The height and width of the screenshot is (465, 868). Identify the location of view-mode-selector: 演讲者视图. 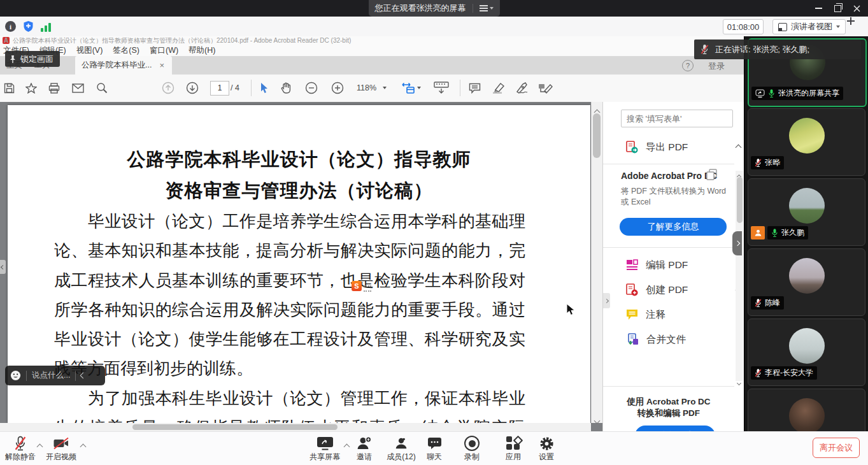
(809, 27).